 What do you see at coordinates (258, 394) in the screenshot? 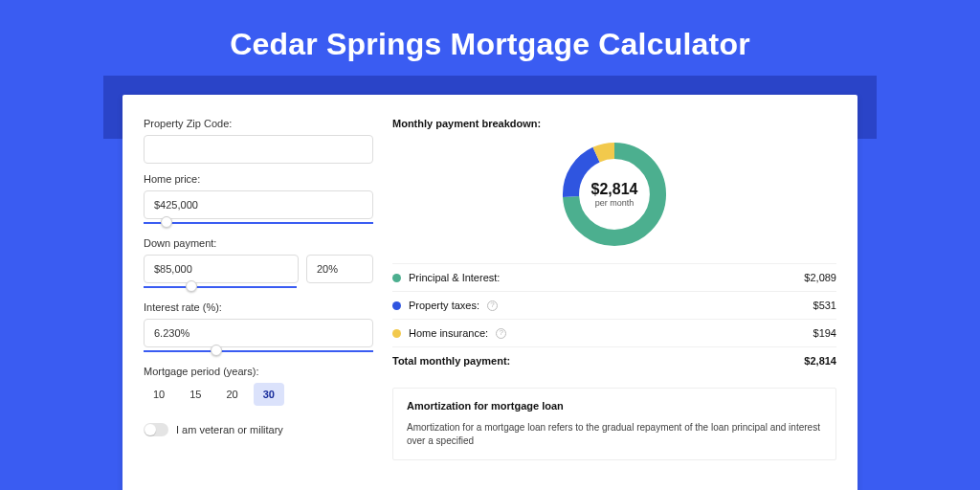
I see `period-options: 10 15 20 30` at bounding box center [258, 394].